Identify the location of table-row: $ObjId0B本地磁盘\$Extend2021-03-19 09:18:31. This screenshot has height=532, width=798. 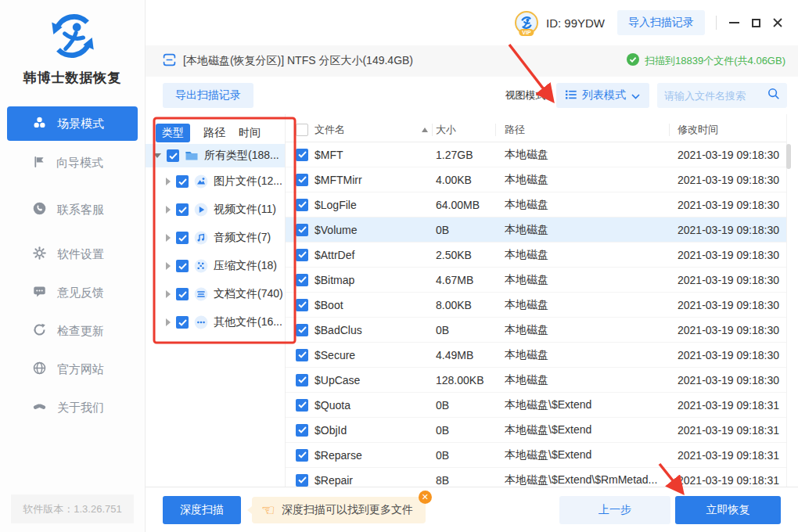
(536, 430).